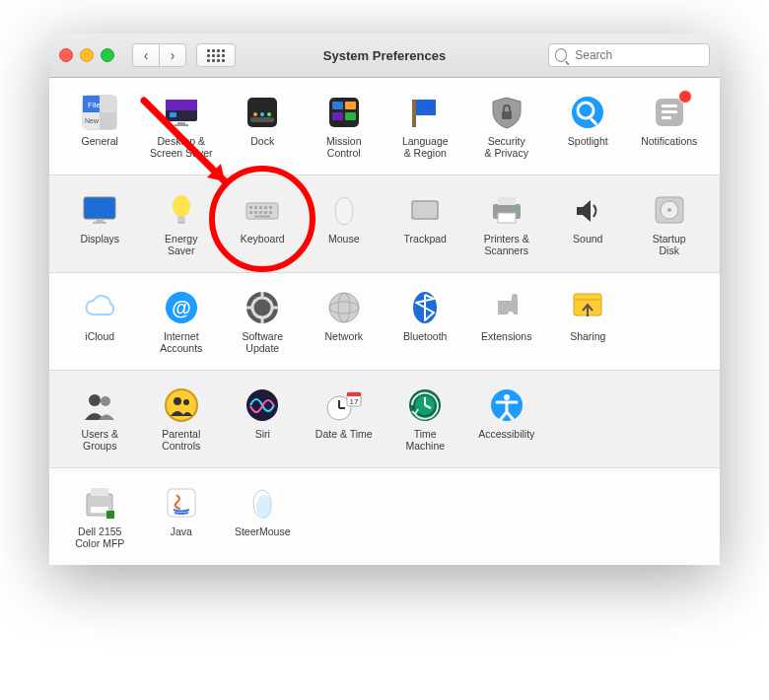  Describe the element at coordinates (425, 112) in the screenshot. I see `language-region-icon` at that location.